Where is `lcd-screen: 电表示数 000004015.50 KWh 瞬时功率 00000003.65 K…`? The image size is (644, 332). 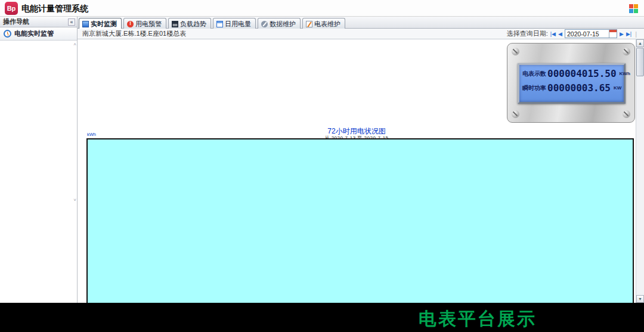 lcd-screen: 电表示数 000004015.50 KWh 瞬时功率 00000003.65 K… is located at coordinates (571, 83).